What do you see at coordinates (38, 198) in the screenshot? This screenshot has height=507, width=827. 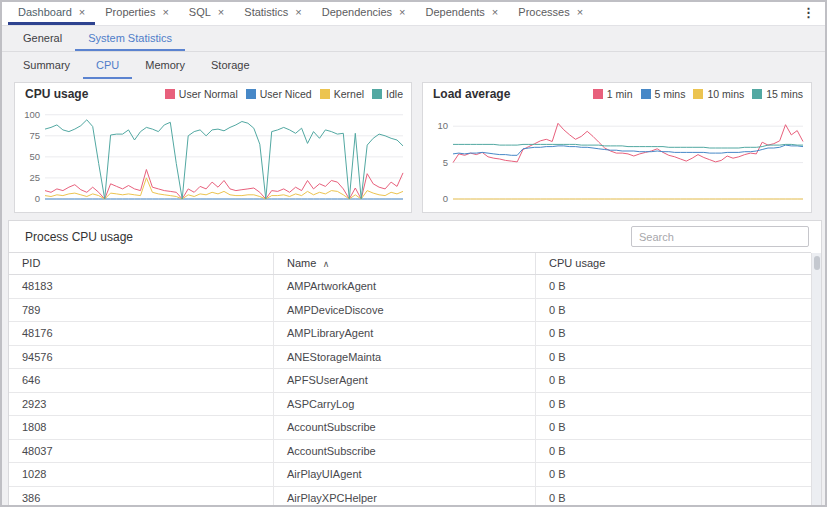 I see `svg-text: 0` at bounding box center [38, 198].